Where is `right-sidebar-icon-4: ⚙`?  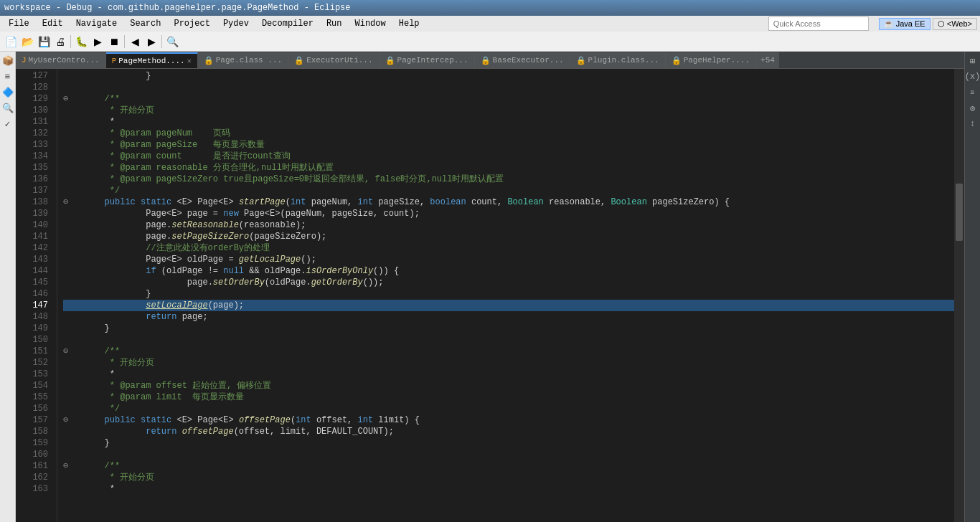
right-sidebar-icon-4: ⚙ is located at coordinates (973, 108).